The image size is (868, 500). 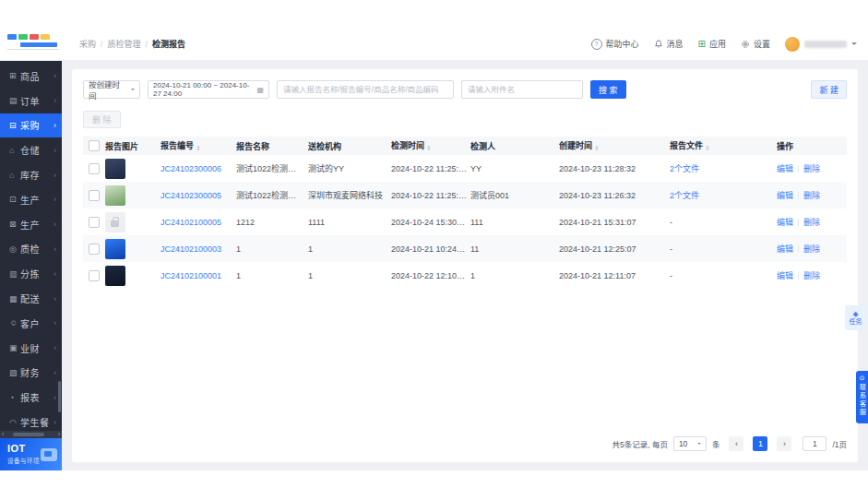 What do you see at coordinates (614, 146) in the screenshot?
I see `col-created: 创建时间` at bounding box center [614, 146].